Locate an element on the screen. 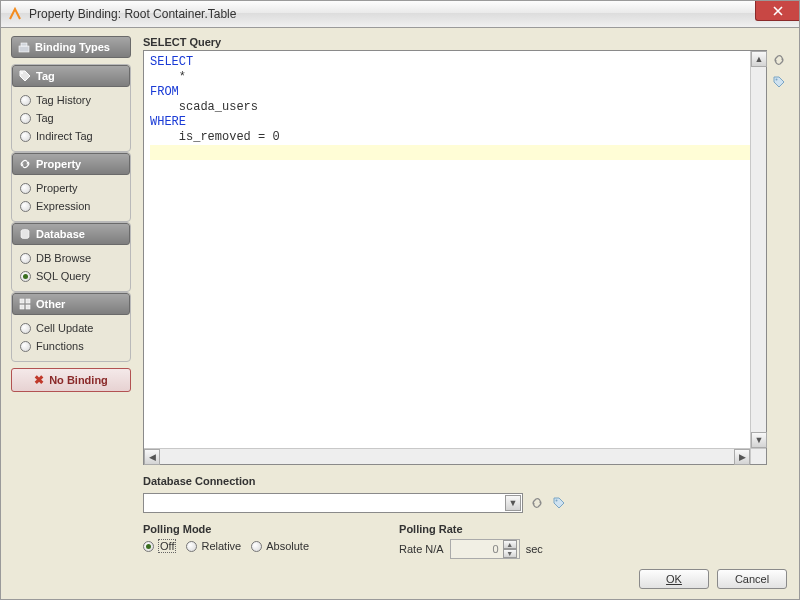 The image size is (800, 600). binding-option-sql-query: SQL Query is located at coordinates (71, 276).